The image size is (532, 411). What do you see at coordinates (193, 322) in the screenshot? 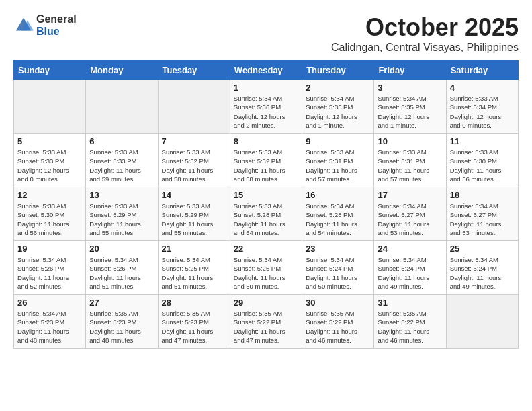
I see `calendar-cell: 28Sunrise: 5:35 AM Sunset: 5:23 PM Dayli…` at bounding box center [193, 322].